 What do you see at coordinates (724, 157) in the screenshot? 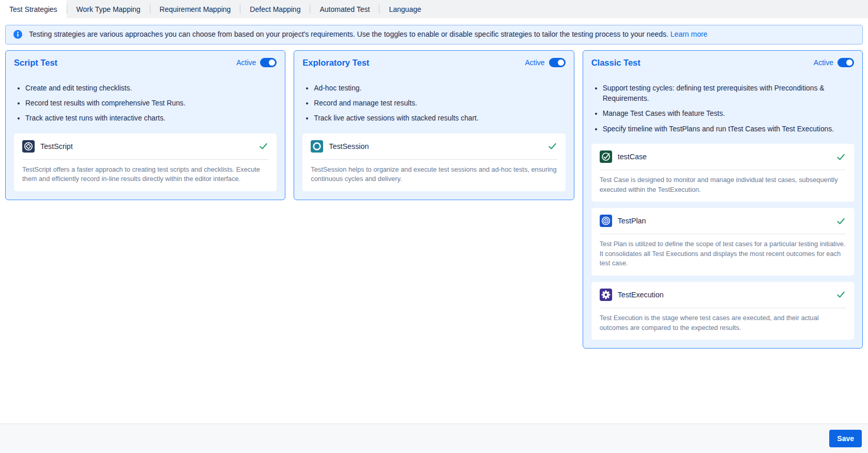
I see `feature-name: testCase` at bounding box center [724, 157].